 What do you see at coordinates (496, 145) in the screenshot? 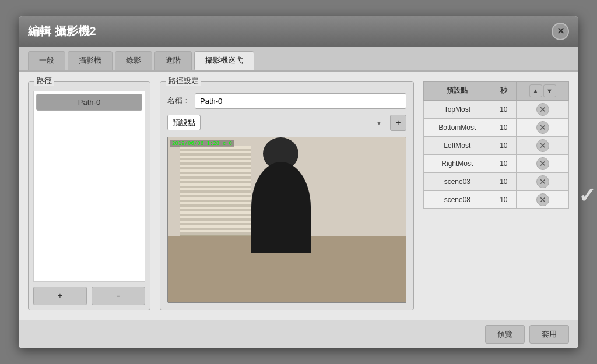
I see `preset-table: 預設點 秒 ▲ ▼ TopMost 10` at bounding box center [496, 145].